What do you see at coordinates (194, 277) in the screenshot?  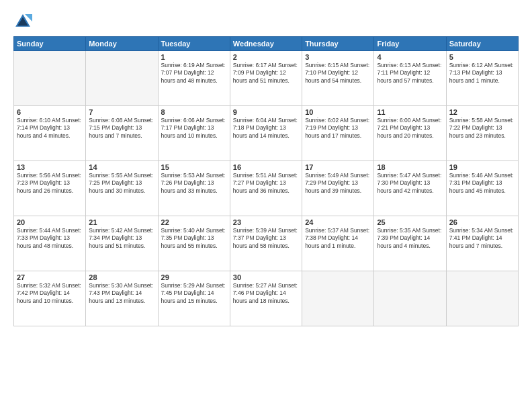 I see `day-number: 29` at bounding box center [194, 277].